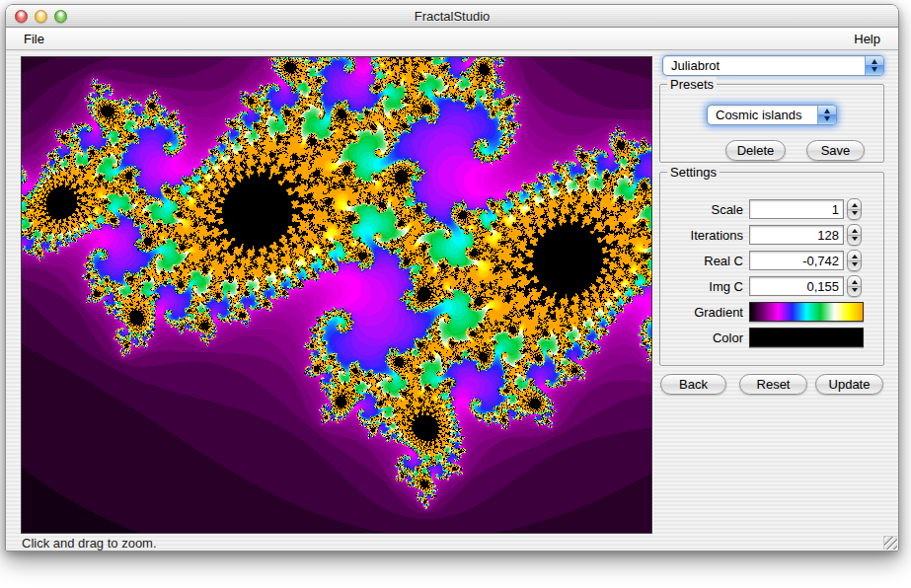 The height and width of the screenshot is (588, 911). Describe the element at coordinates (855, 209) in the screenshot. I see `scale-stepper` at that location.